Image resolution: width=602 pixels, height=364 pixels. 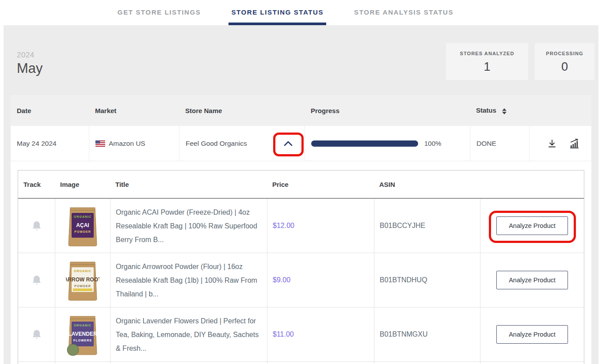 I want to click on product-title-cell: Organic ACAI Powder (Freeze-Dried) | 4oz…, so click(x=188, y=226).